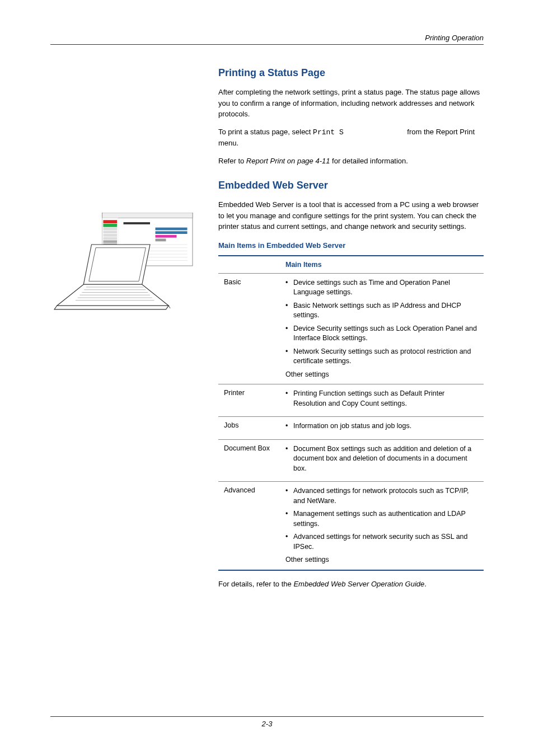 The image size is (534, 756). What do you see at coordinates (265, 132) in the screenshot?
I see `text-fragment: To print a status page, select` at bounding box center [265, 132].